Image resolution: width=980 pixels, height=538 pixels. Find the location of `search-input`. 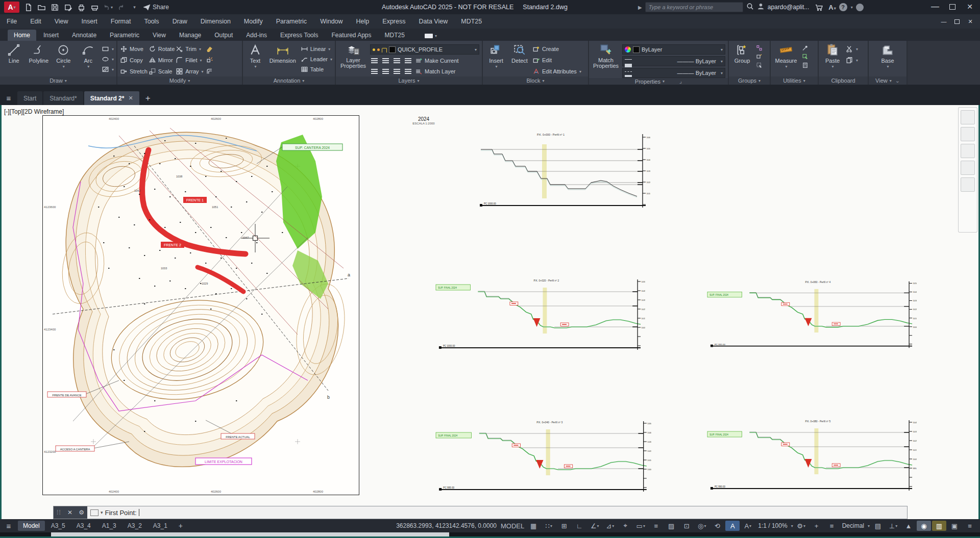

search-input is located at coordinates (694, 7).